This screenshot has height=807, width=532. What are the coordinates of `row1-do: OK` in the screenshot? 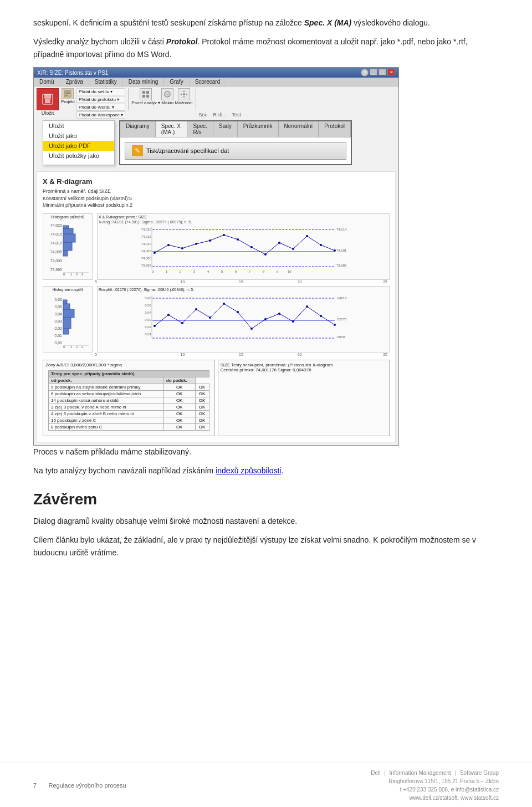 It's located at (202, 387).